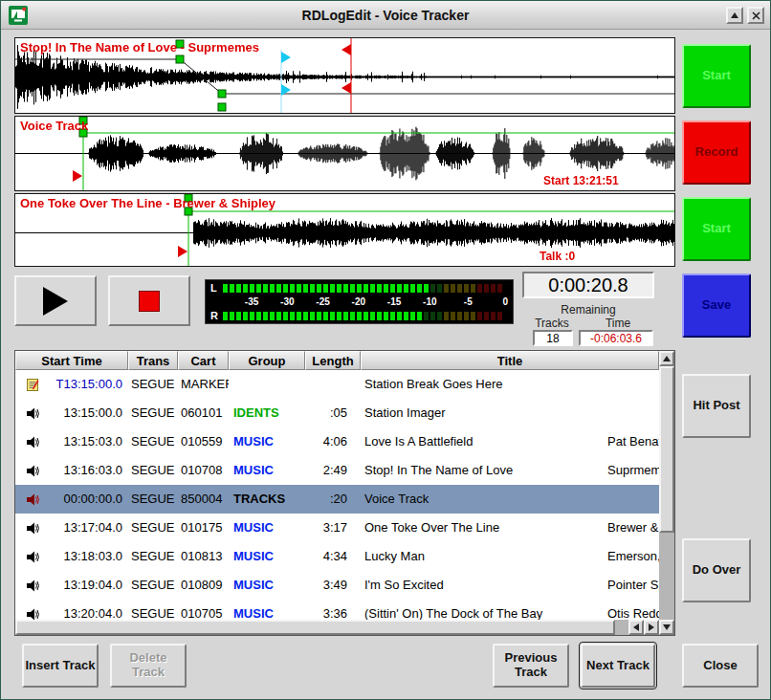 This screenshot has width=771, height=700. What do you see at coordinates (33, 499) in the screenshot?
I see `track-icon` at bounding box center [33, 499].